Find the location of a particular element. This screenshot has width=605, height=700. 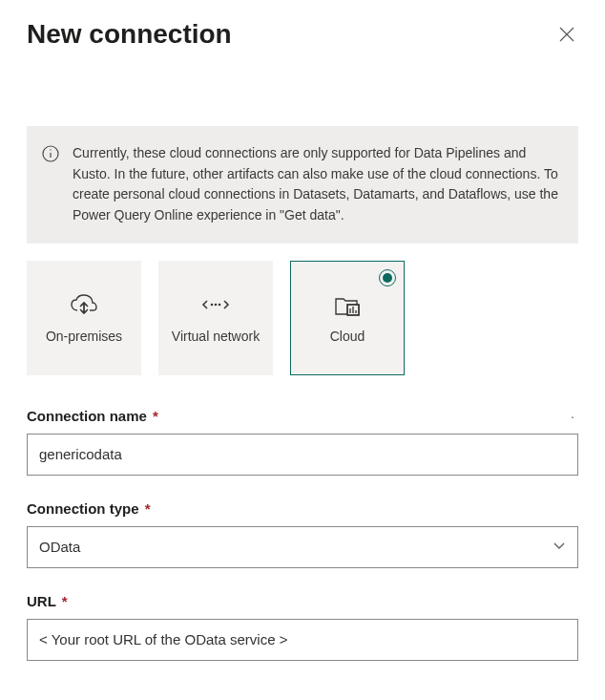

connection-type-label: Connection type * is located at coordinates (302, 508).